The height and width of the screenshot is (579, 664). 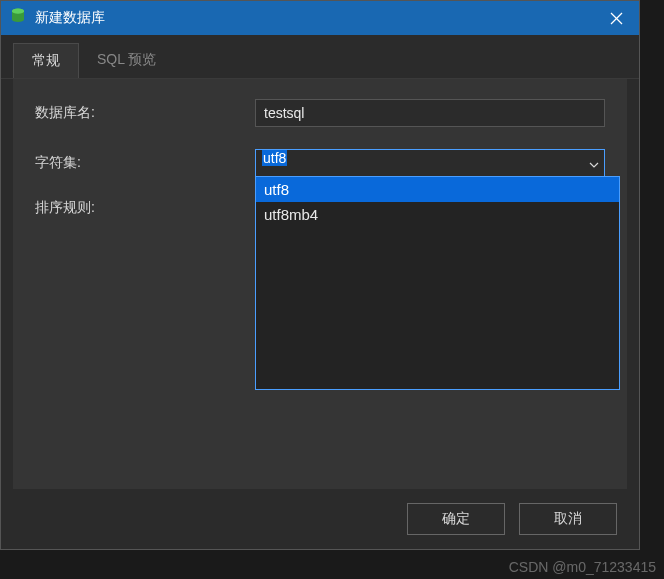 I want to click on watermark: CSDN @m0_71233415, so click(x=582, y=567).